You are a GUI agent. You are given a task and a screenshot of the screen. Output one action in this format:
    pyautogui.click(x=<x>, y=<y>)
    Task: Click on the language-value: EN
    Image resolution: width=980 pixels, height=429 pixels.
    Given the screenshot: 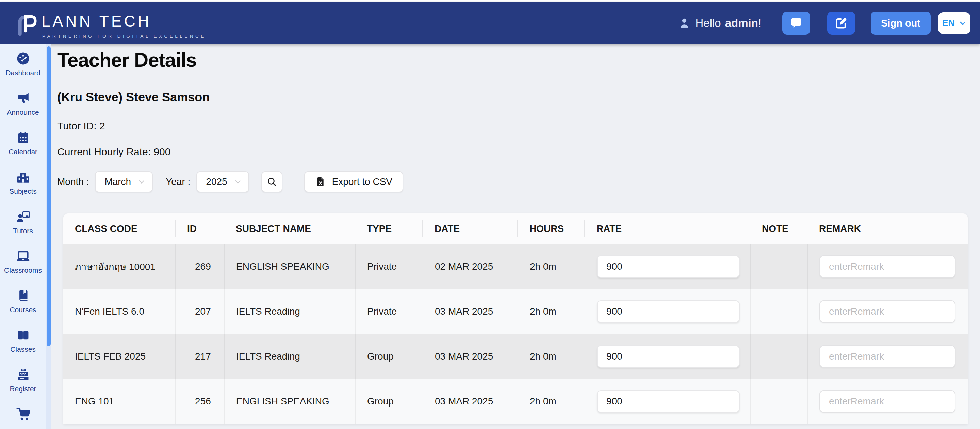 What is the action you would take?
    pyautogui.click(x=949, y=23)
    